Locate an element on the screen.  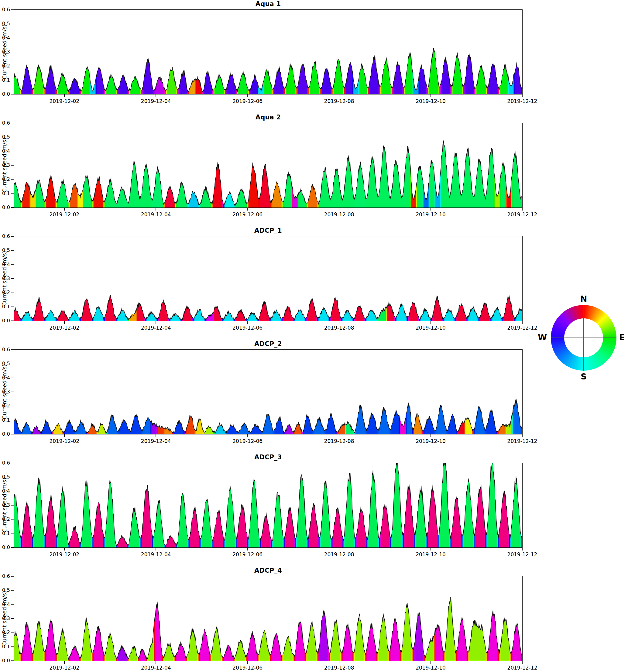
y-tick-label-aqua-1: 0.3 is located at coordinates (5, 52).